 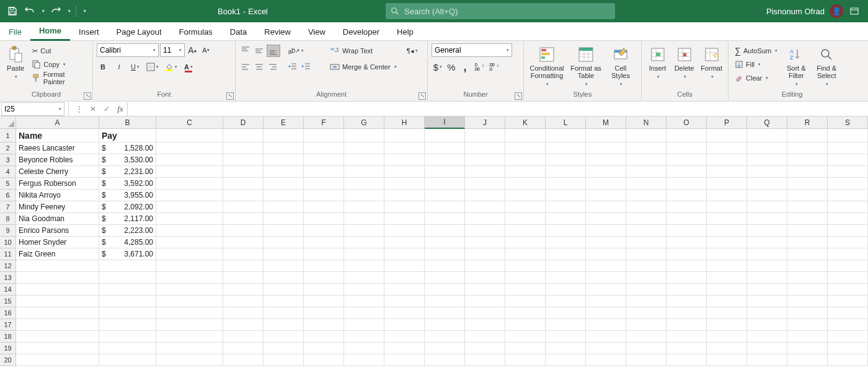 What do you see at coordinates (494, 67) in the screenshot?
I see `decrease-decimal-button: .00.0` at bounding box center [494, 67].